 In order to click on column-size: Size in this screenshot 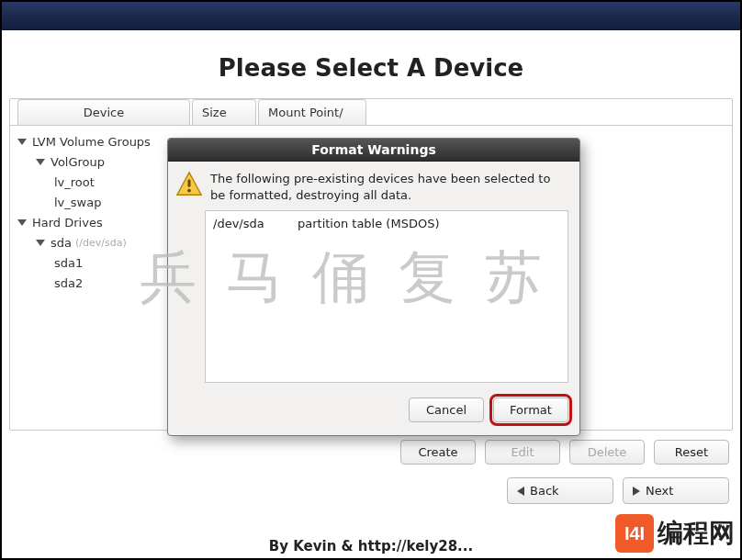, I will do `click(224, 112)`.